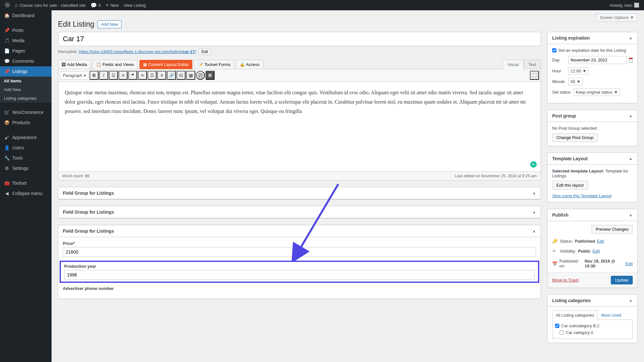 The image size is (644, 362). I want to click on menu-products: 📦Products, so click(26, 123).